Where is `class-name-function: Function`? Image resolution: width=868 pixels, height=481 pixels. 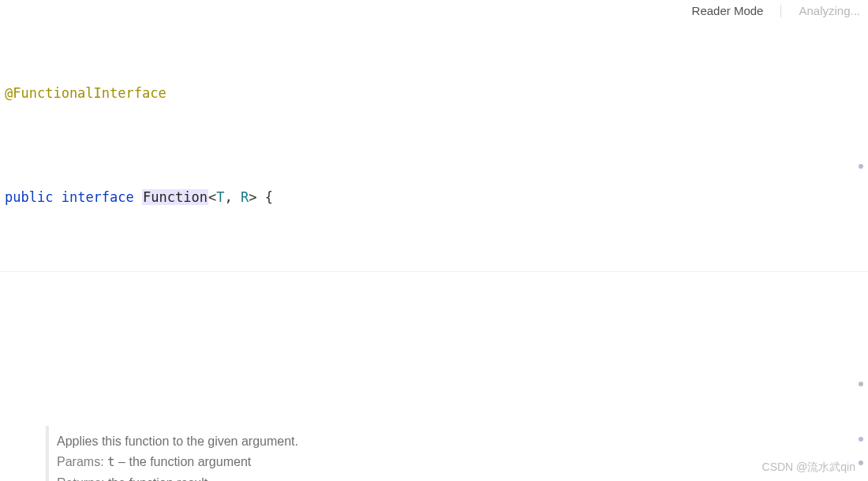 class-name-function: Function is located at coordinates (175, 197).